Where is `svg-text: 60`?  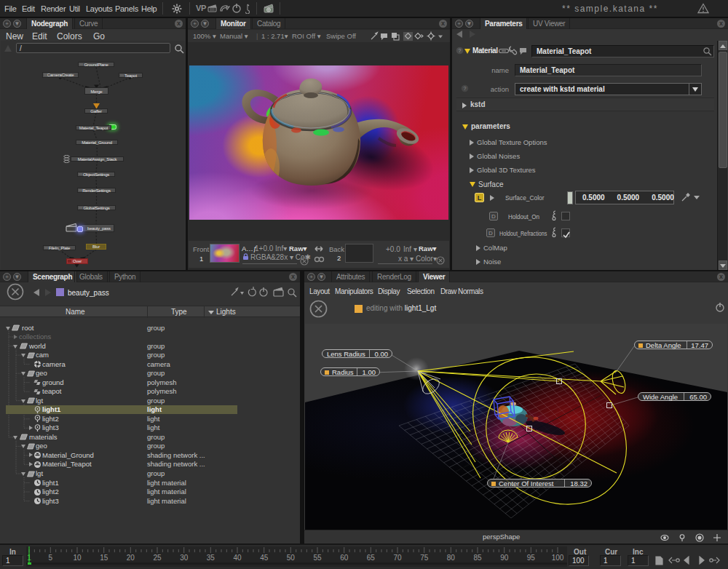 svg-text: 60 is located at coordinates (344, 557).